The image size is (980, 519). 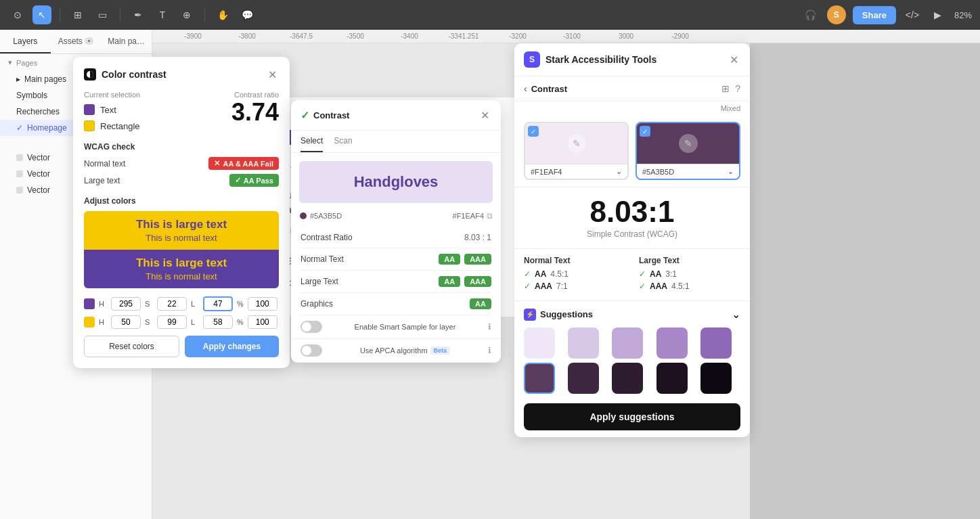 I want to click on color-picker-light: ✓ ✎ #F1EAF4 ⌄, so click(x=577, y=151).